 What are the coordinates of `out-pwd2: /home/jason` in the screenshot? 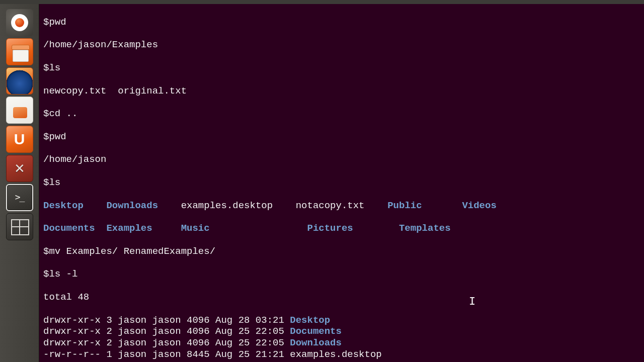 It's located at (344, 160).